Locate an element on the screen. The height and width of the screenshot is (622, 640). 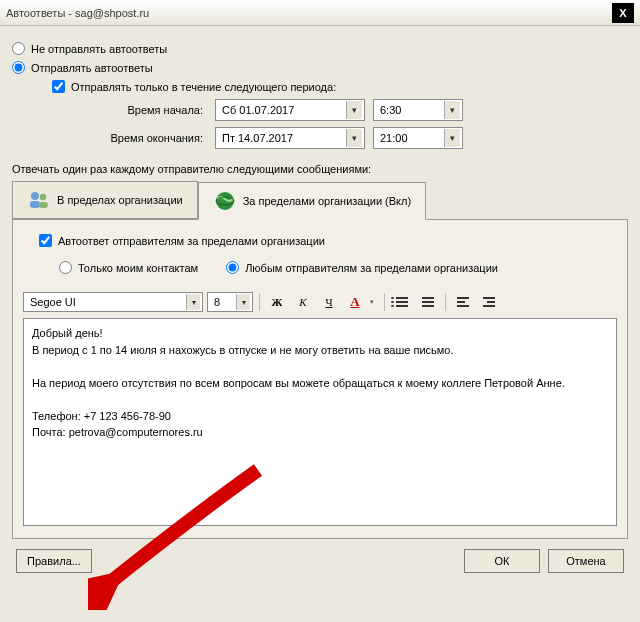
number-list-icon is located at coordinates (428, 302).